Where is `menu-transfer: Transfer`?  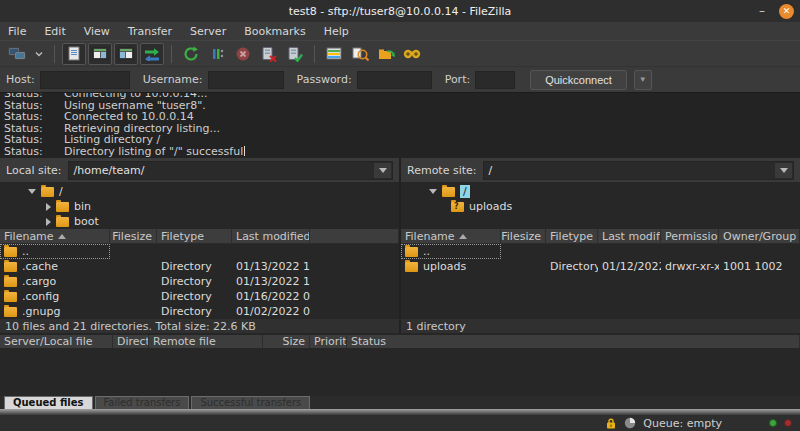
menu-transfer: Transfer is located at coordinates (150, 32).